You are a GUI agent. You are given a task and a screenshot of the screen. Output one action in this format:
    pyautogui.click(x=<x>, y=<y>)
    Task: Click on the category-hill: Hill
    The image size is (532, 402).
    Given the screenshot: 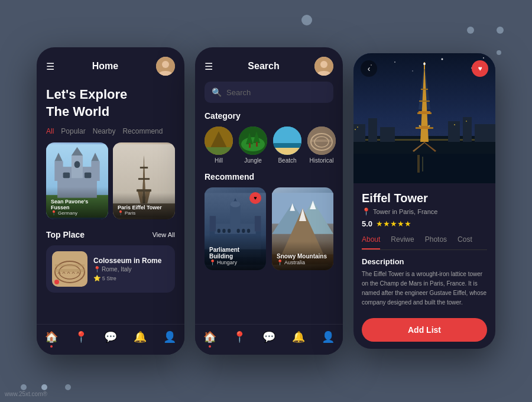 What is the action you would take?
    pyautogui.click(x=219, y=145)
    